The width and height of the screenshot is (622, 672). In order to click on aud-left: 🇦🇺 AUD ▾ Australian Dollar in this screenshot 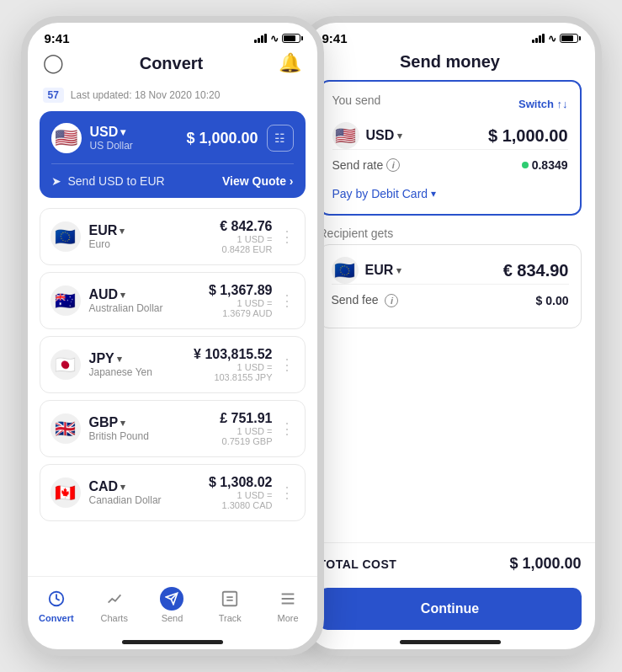, I will do `click(107, 301)`.